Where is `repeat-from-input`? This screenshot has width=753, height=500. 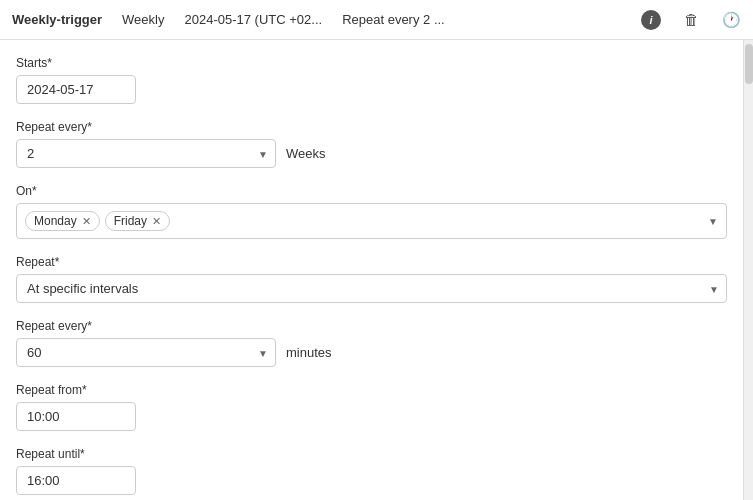
repeat-from-input is located at coordinates (76, 416).